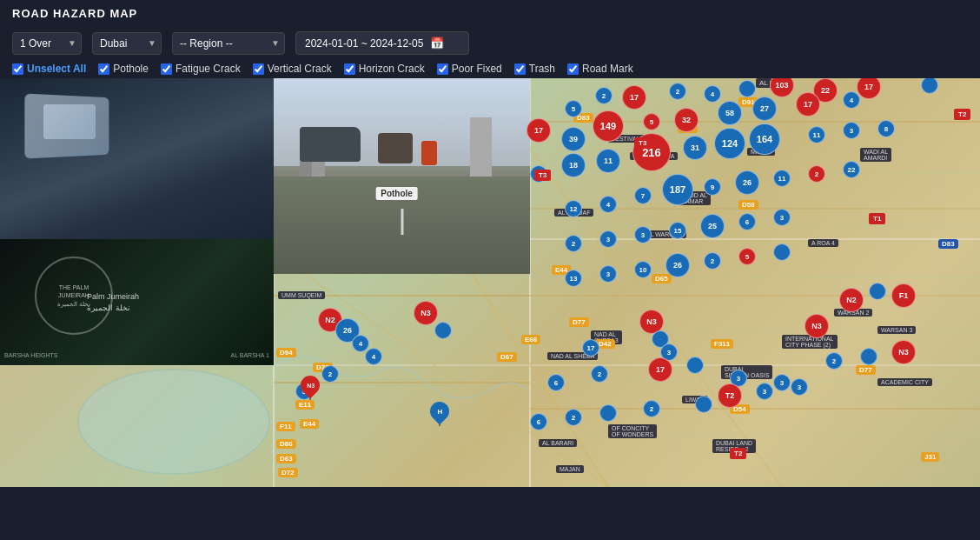 The image size is (980, 540). What do you see at coordinates (877, 291) in the screenshot?
I see `cluster-c84` at bounding box center [877, 291].